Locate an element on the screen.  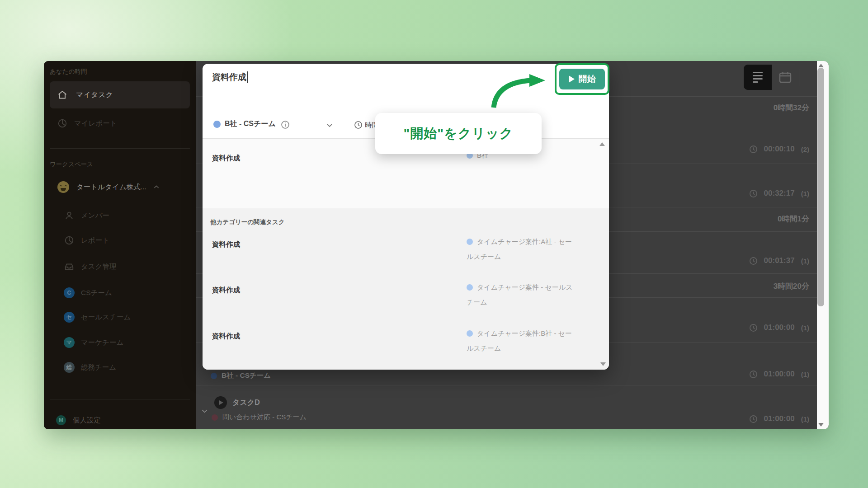
sidebar-item-label: メンバー is located at coordinates (95, 216).